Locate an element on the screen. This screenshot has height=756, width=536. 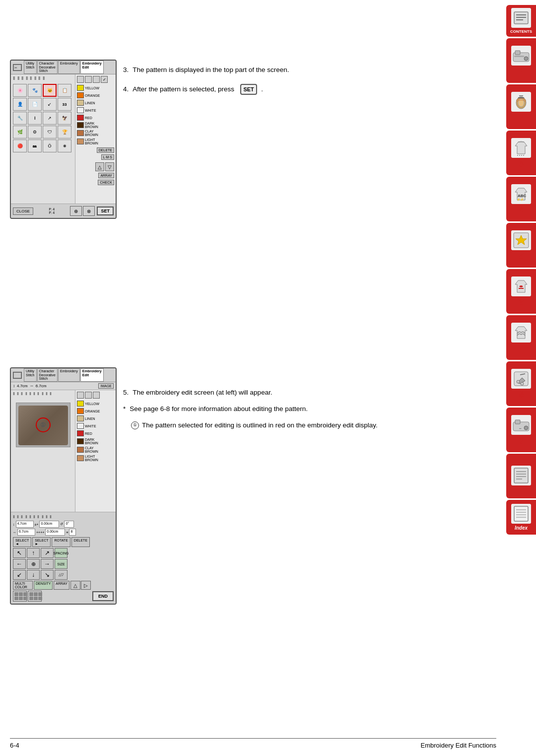
tab-notes is located at coordinates (521, 476).